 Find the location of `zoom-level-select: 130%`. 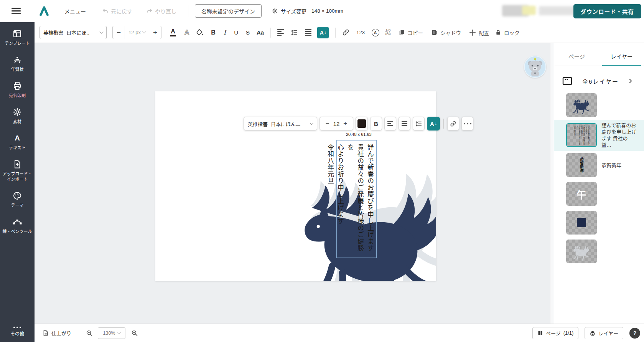

zoom-level-select: 130% is located at coordinates (112, 333).